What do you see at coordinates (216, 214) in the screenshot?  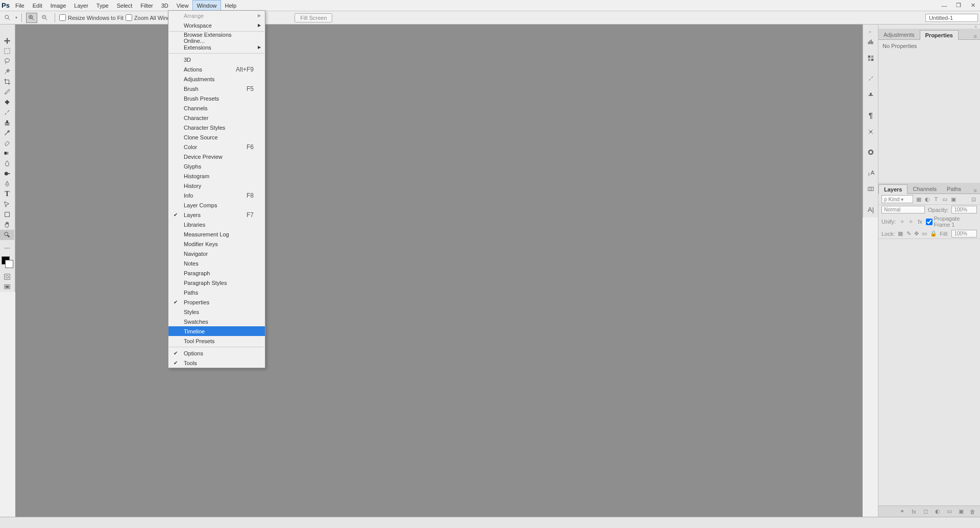 I see `menu-item-layers: ✔LayersF7` at bounding box center [216, 214].